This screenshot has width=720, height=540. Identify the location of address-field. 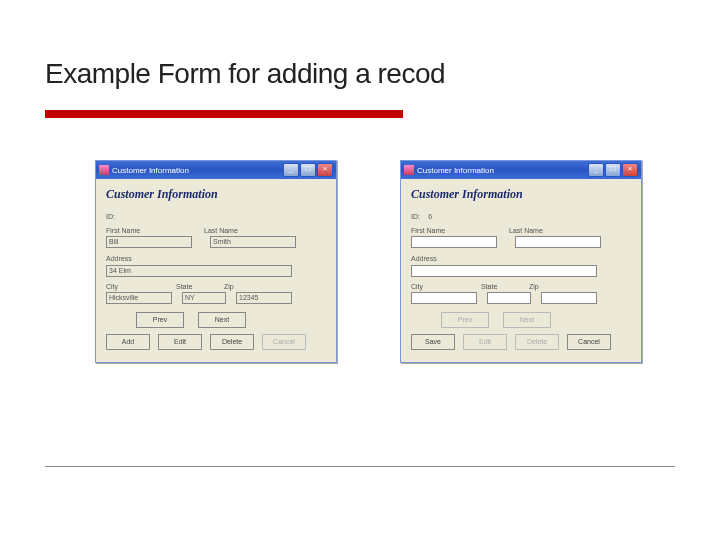
(504, 271).